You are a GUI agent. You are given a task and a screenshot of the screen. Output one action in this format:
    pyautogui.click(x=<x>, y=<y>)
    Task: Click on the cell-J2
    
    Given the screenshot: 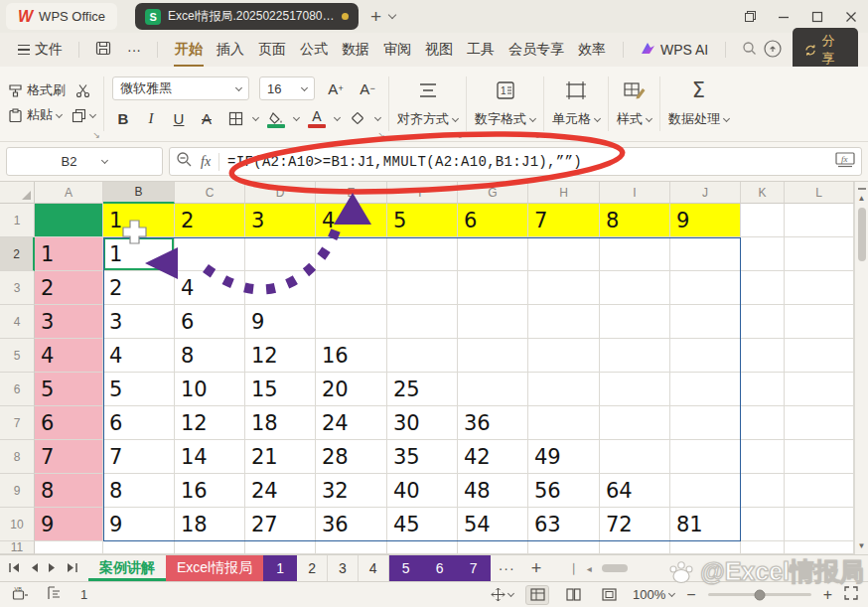 What is the action you would take?
    pyautogui.click(x=705, y=254)
    